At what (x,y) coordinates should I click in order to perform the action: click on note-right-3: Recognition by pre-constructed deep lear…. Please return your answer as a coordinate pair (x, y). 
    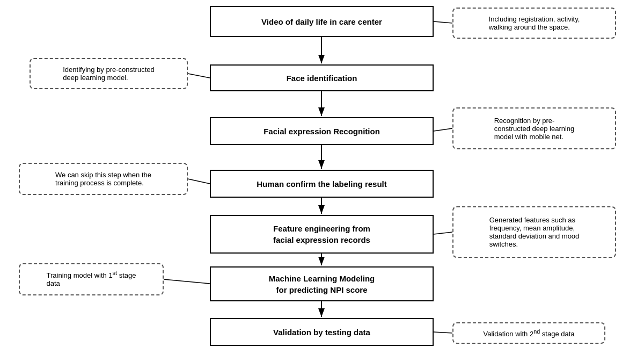
    Looking at the image, I should click on (535, 128).